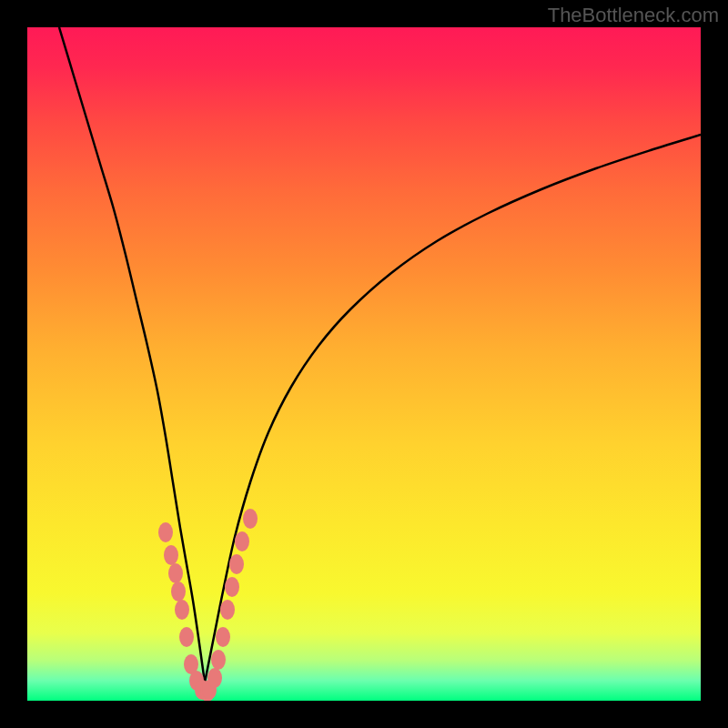 The height and width of the screenshot is (728, 728). I want to click on markers-right, so click(229, 604).